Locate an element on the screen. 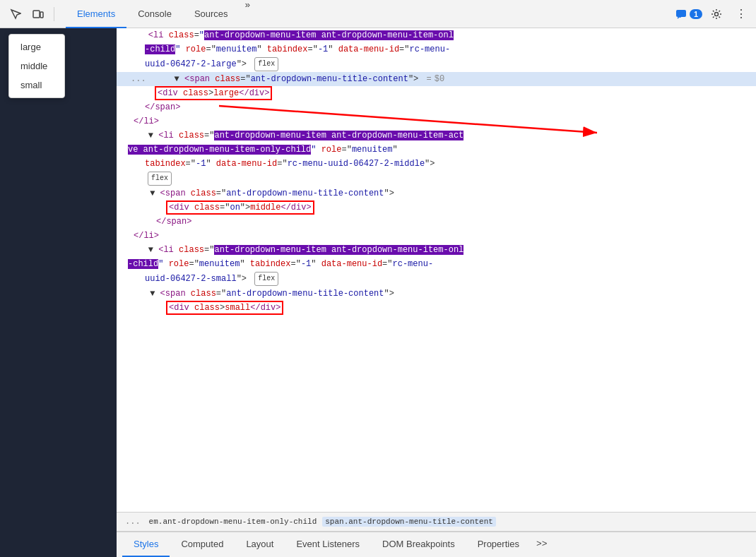 The width and height of the screenshot is (756, 557). notifications-button: 1 is located at coordinates (689, 14).